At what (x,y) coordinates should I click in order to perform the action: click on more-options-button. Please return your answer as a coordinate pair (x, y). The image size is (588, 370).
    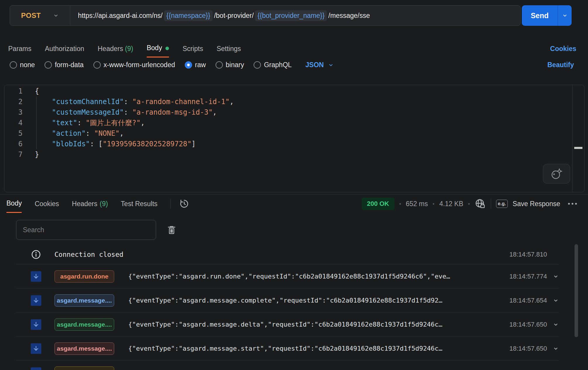
    Looking at the image, I should click on (572, 204).